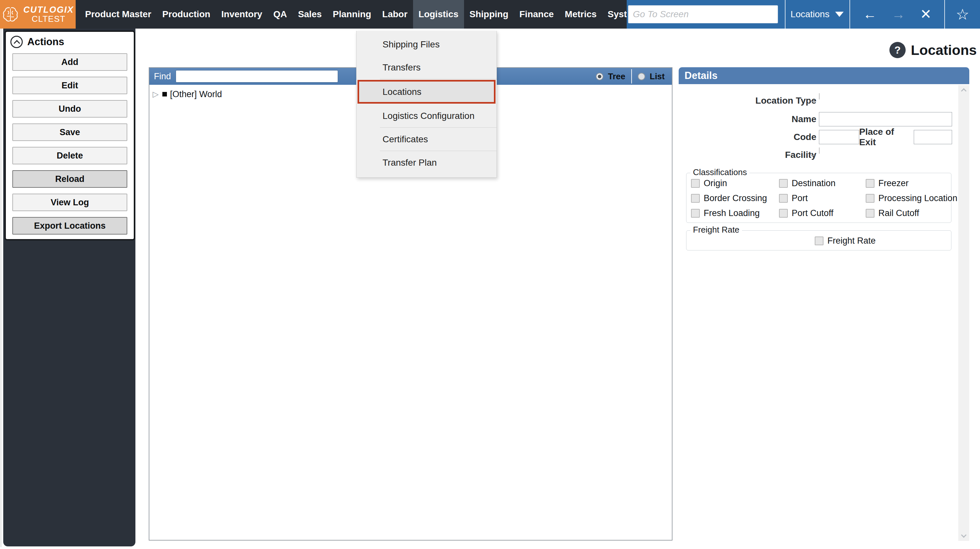 Image resolution: width=980 pixels, height=549 pixels. I want to click on scroll-down-icon, so click(964, 535).